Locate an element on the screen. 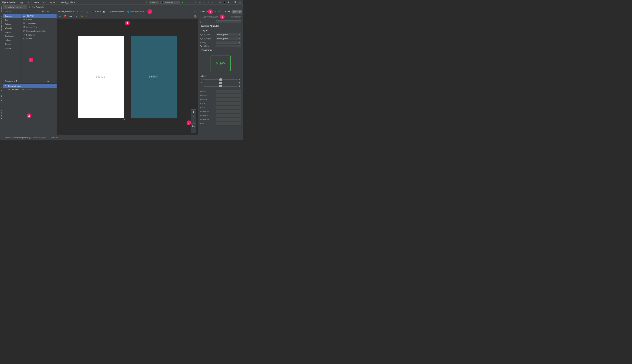 The image size is (632, 364). rotationx-input is located at coordinates (228, 95).